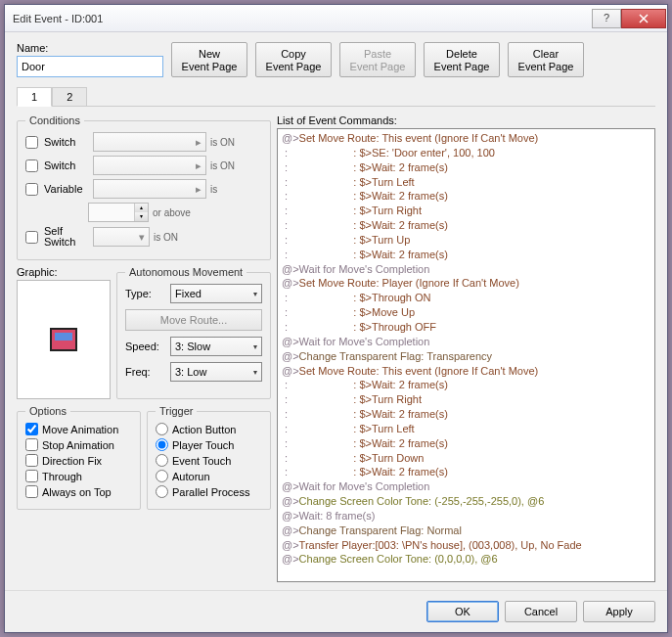 The height and width of the screenshot is (637, 672). What do you see at coordinates (31, 491) in the screenshot?
I see `opt-on-top-check` at bounding box center [31, 491].